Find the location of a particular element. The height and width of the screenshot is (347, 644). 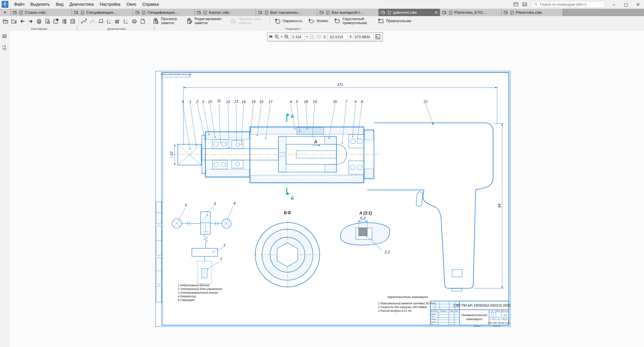

measure-corner-button: ? is located at coordinates (109, 21).